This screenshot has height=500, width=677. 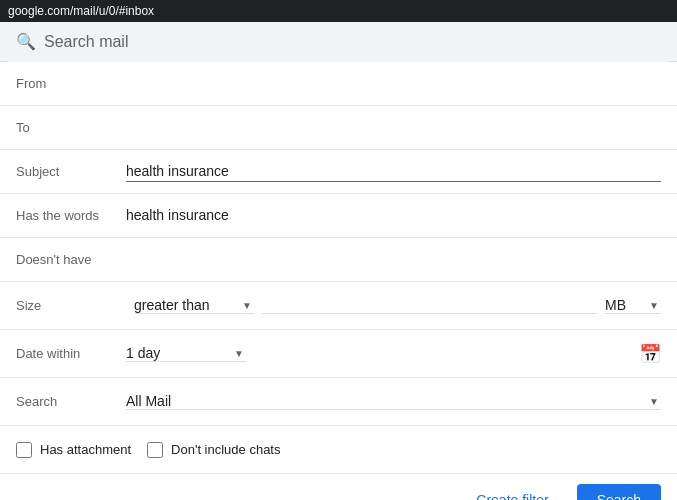 What do you see at coordinates (71, 354) in the screenshot?
I see `date-within-label: Date within` at bounding box center [71, 354].